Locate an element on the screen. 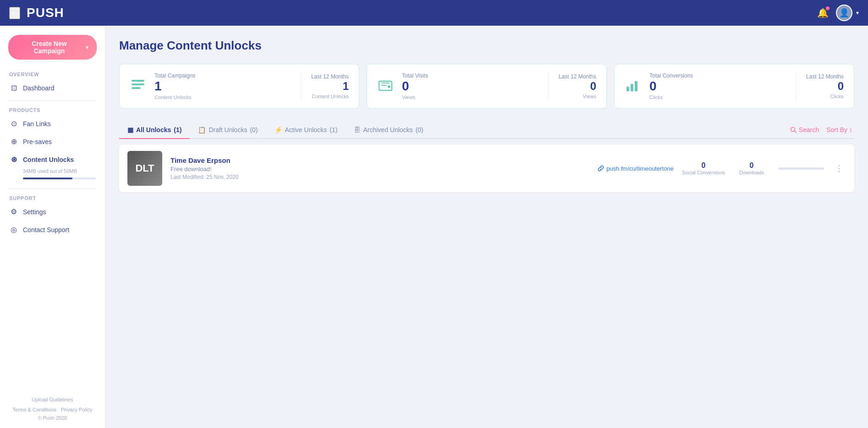 The width and height of the screenshot is (868, 428). sort-button: Sort By ↕ is located at coordinates (840, 130).